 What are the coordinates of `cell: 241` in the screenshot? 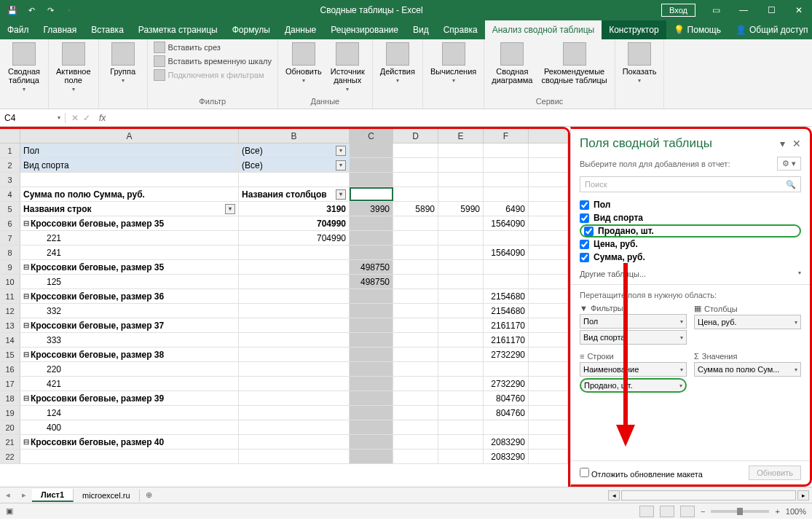 It's located at (130, 252).